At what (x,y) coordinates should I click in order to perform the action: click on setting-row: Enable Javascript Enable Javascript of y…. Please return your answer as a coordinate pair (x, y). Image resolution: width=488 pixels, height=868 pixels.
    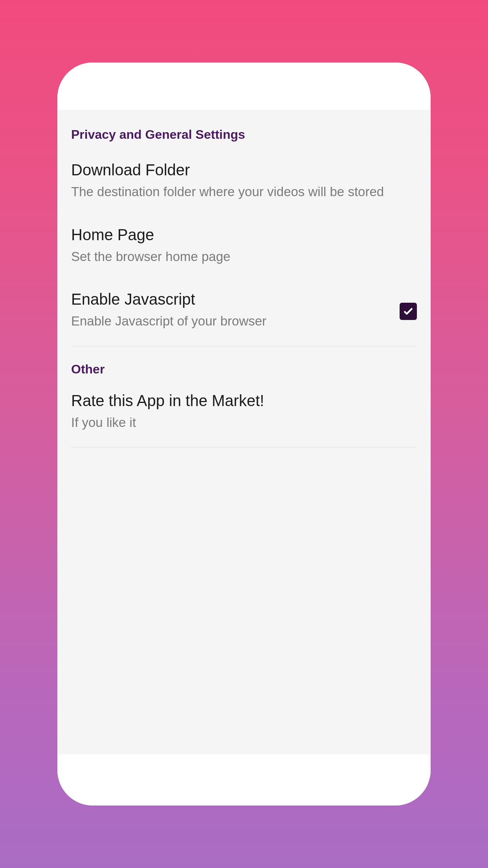
    Looking at the image, I should click on (244, 310).